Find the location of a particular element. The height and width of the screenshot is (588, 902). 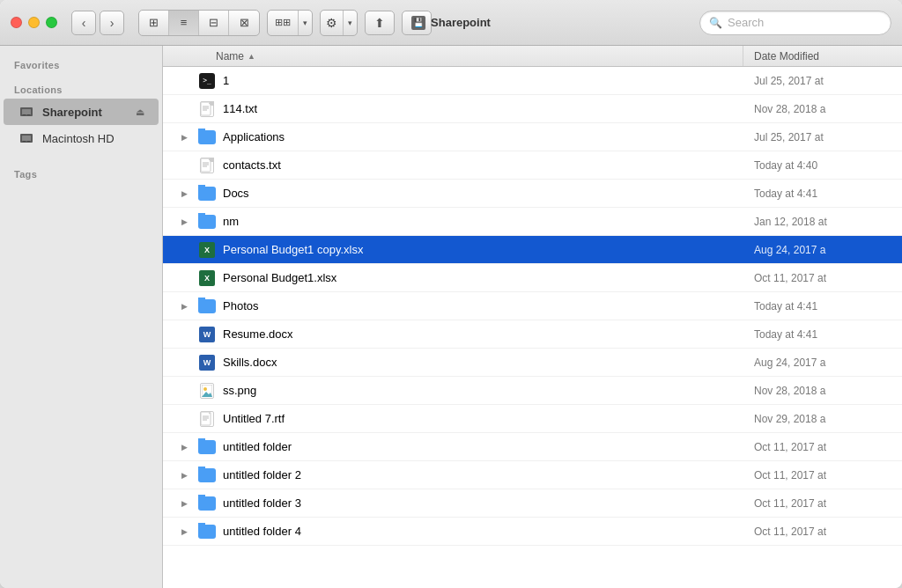

table-row: ▶ W Resume.docx Today at 4:41 is located at coordinates (532, 334).